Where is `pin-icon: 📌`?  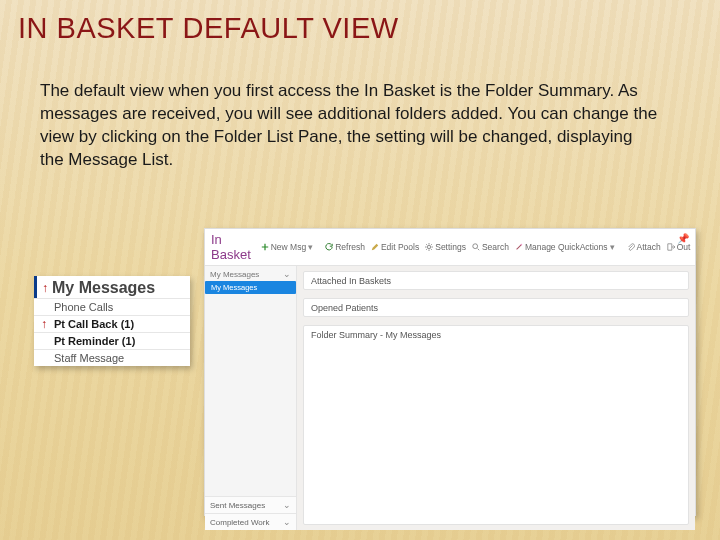
pin-icon: 📌 is located at coordinates (683, 238).